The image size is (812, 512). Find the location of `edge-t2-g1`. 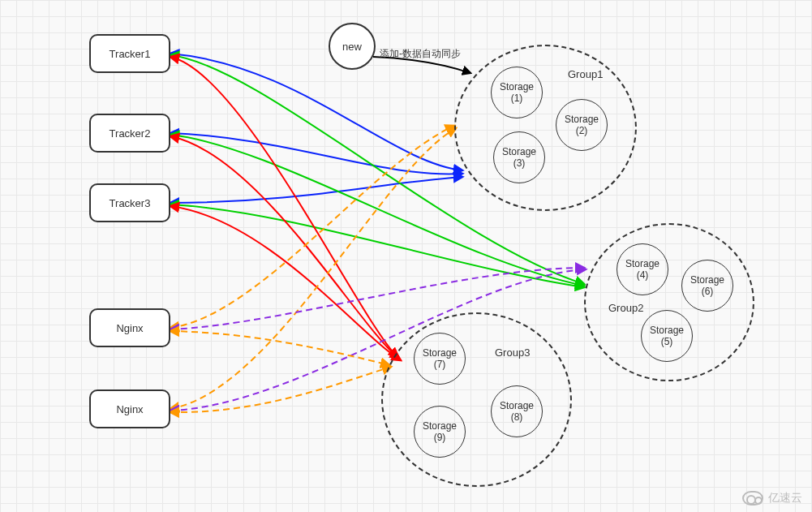

edge-t2-g1 is located at coordinates (316, 153).